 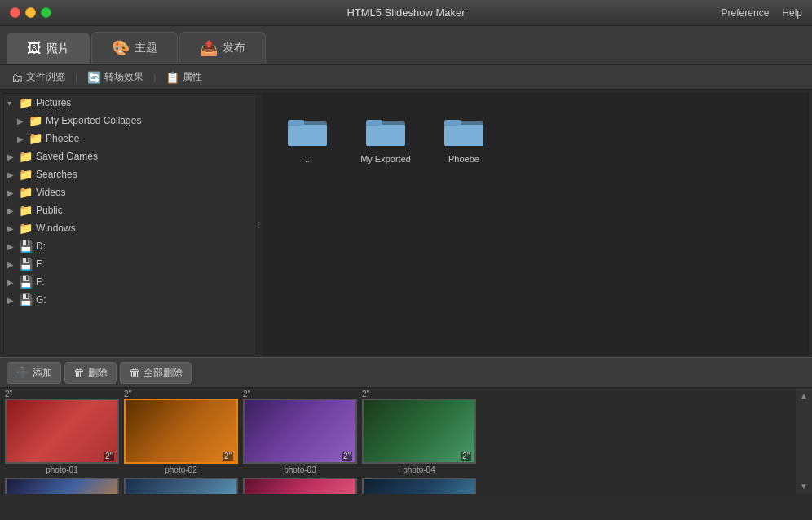 I want to click on preference-menu: Preference, so click(x=745, y=13).